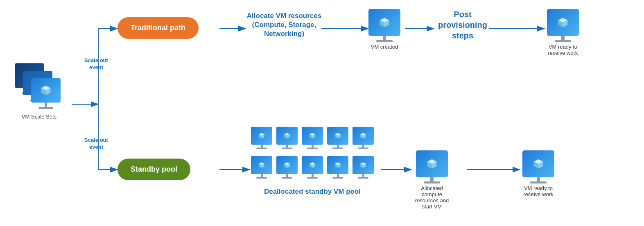 The width and height of the screenshot is (644, 226). What do you see at coordinates (312, 155) in the screenshot?
I see `pool-grid` at bounding box center [312, 155].